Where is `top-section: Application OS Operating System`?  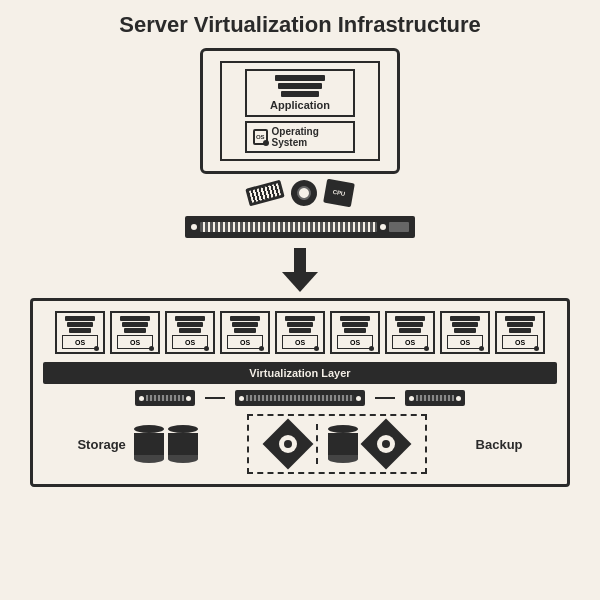
top-section: Application OS Operating System is located at coordinates (300, 145).